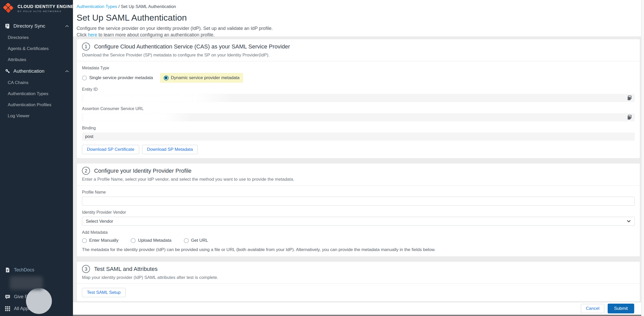  What do you see at coordinates (358, 128) in the screenshot?
I see `binding-label: Binding` at bounding box center [358, 128].